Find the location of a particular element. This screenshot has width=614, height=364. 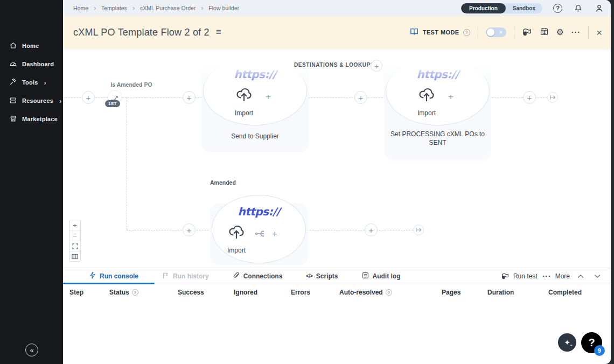

sidebar-item-label: Home is located at coordinates (30, 46).